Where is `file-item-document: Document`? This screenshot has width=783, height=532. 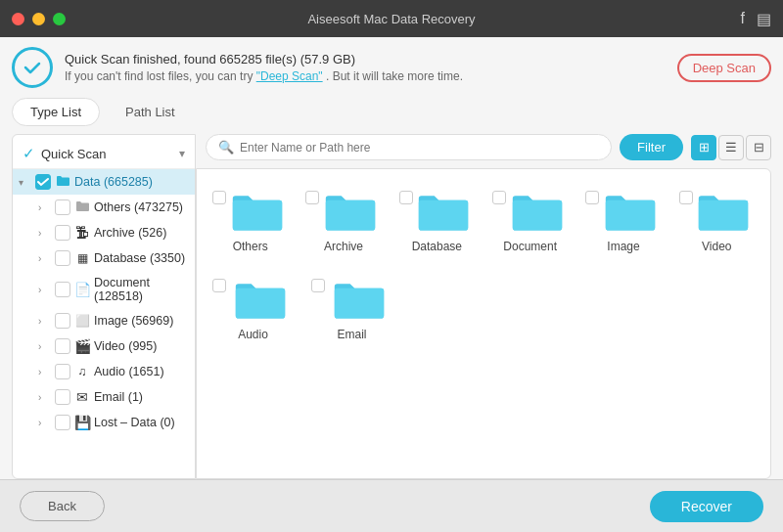 file-item-document: Document is located at coordinates (530, 220).